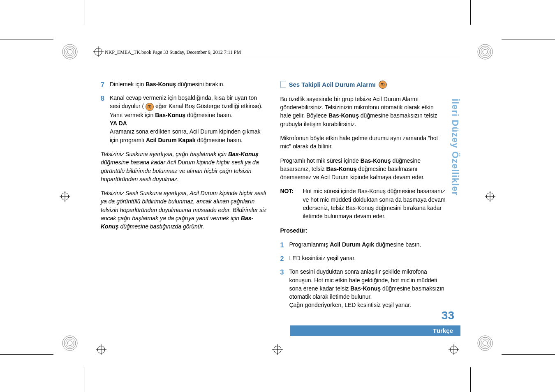 This screenshot has width=555, height=392. Describe the element at coordinates (285, 259) in the screenshot. I see `step-number: 2` at that location.